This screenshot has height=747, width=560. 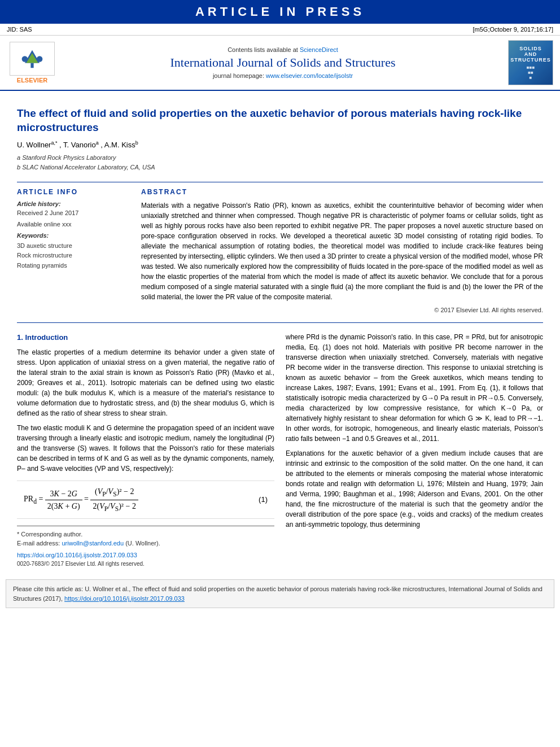 I want to click on journal-name: International Journal of Solids and Stru…, so click(x=283, y=63).